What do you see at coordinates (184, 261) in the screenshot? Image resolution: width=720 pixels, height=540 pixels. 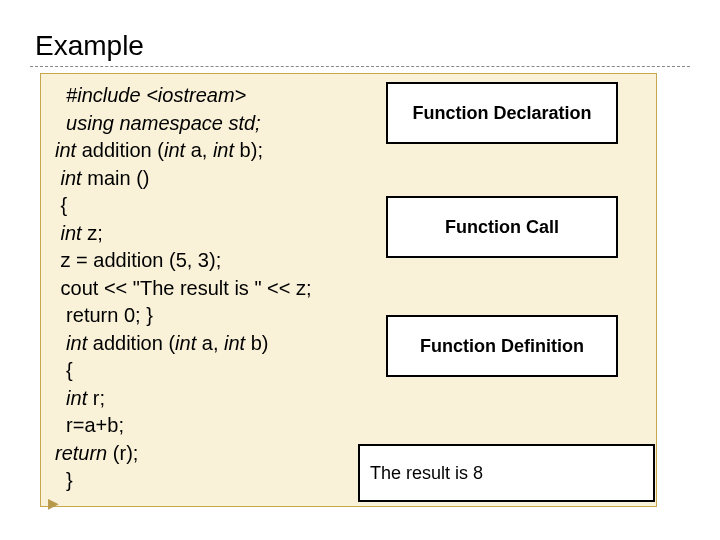 I see `code-line-7: z = addition (5, 3);` at bounding box center [184, 261].